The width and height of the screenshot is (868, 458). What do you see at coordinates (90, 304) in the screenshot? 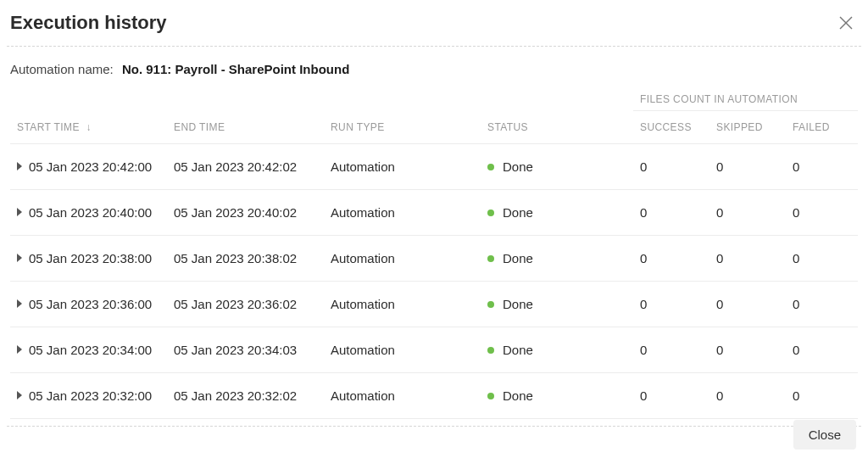
I see `start-time-value: 05 Jan 2023 20:36:00` at bounding box center [90, 304].